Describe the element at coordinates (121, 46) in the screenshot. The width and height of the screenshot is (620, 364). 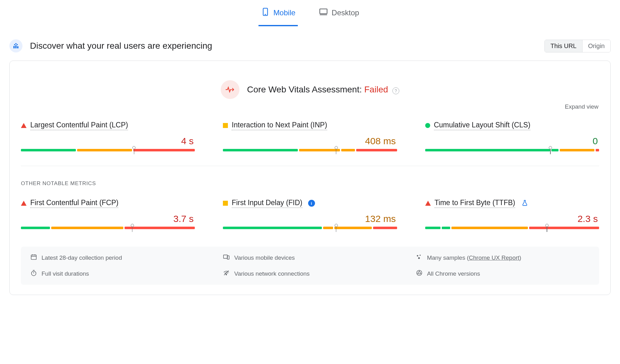
I see `page-title: Discover what your real users are experi…` at that location.